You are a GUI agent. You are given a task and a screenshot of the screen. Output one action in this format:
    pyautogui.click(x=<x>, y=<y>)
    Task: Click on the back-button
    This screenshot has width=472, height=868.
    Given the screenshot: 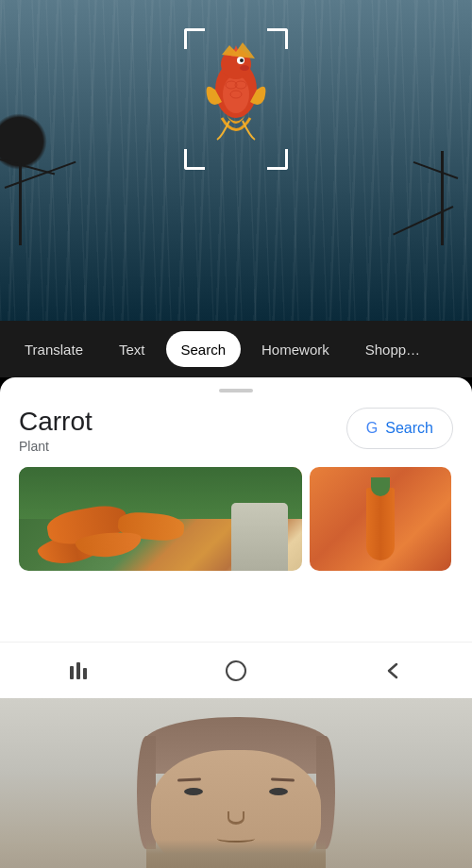 What is the action you would take?
    pyautogui.click(x=394, y=671)
    